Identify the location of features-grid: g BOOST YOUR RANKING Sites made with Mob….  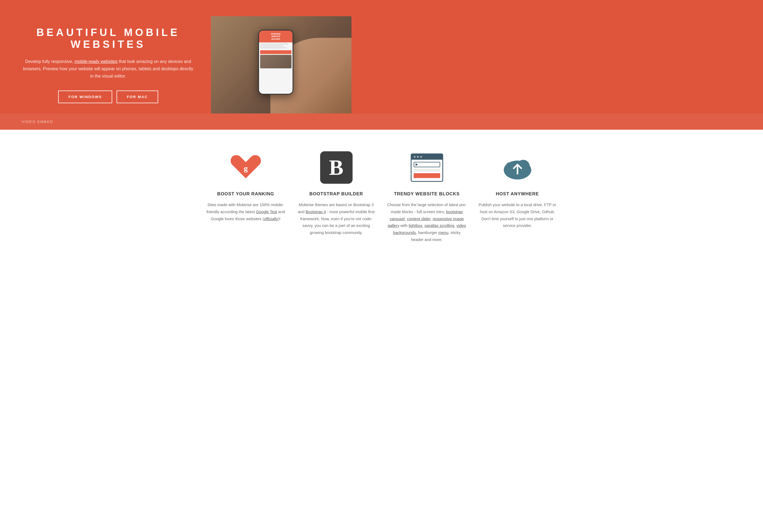
(382, 197).